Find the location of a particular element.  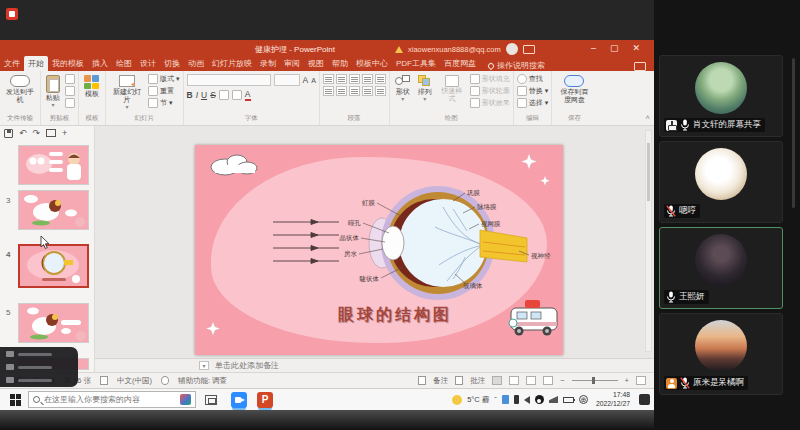

new-slide-button: 新建幻灯片 ▾ is located at coordinates (127, 93).